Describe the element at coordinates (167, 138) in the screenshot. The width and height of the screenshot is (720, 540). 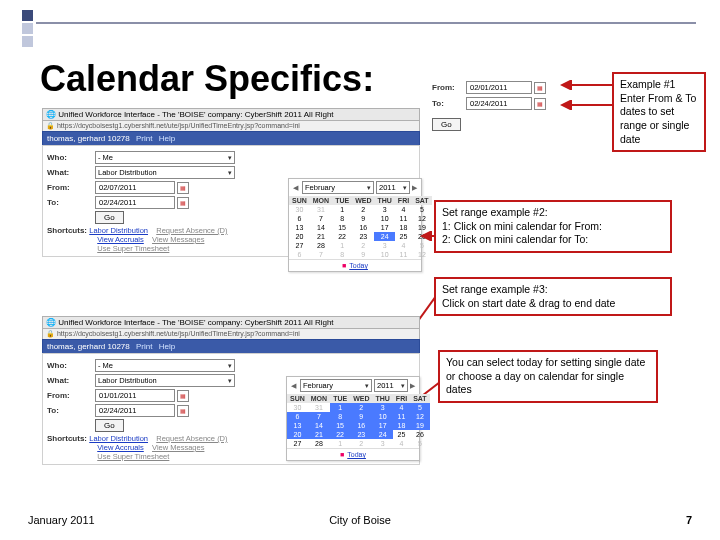
I see `help-link: Help` at that location.